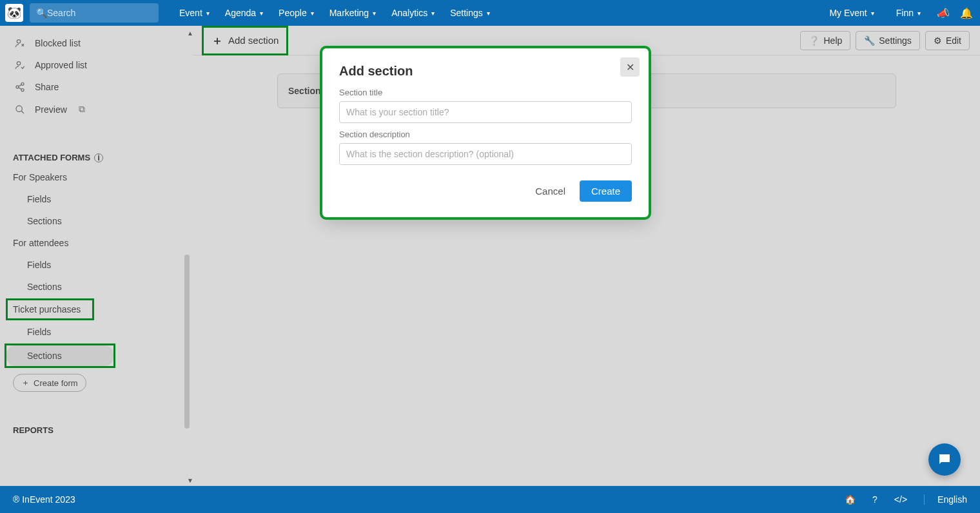 This screenshot has height=513, width=980. Describe the element at coordinates (869, 41) in the screenshot. I see `wrench-icon: 🔧` at that location.